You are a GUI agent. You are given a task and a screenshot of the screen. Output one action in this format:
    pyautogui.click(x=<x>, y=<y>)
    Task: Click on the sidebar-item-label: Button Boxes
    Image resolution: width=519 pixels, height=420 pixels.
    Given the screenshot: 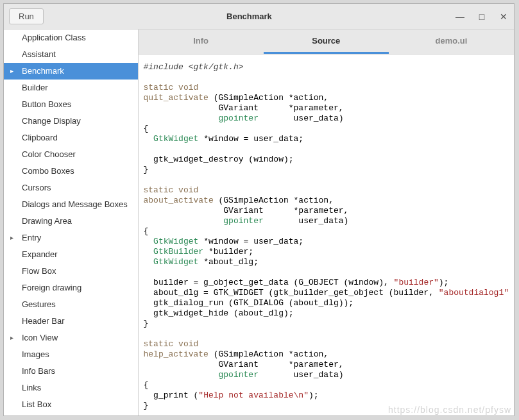 What is the action you would take?
    pyautogui.click(x=46, y=104)
    